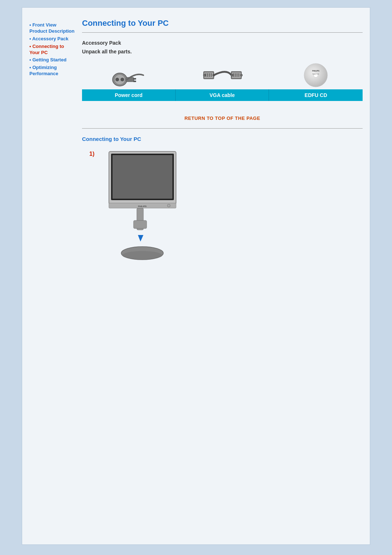  What do you see at coordinates (222, 129) in the screenshot?
I see `mid-divider` at bounding box center [222, 129].